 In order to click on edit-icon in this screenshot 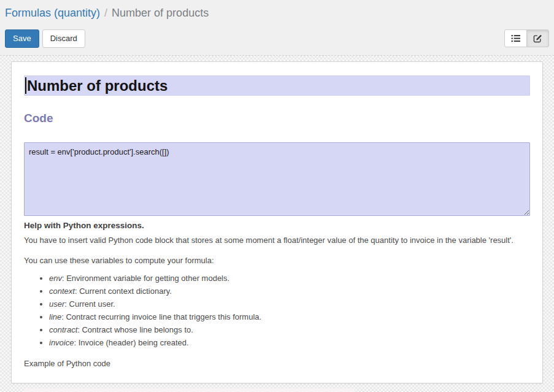, I will do `click(537, 38)`.